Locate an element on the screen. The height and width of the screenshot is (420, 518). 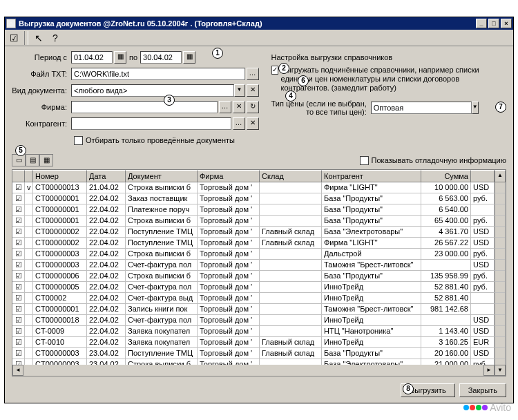
col-number: Номер is located at coordinates (60, 176).